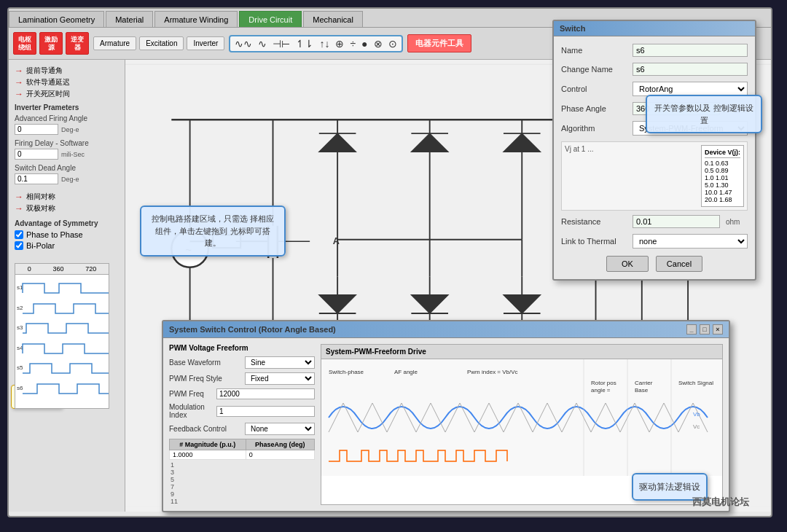  I want to click on row-num-5: 5, so click(243, 480).